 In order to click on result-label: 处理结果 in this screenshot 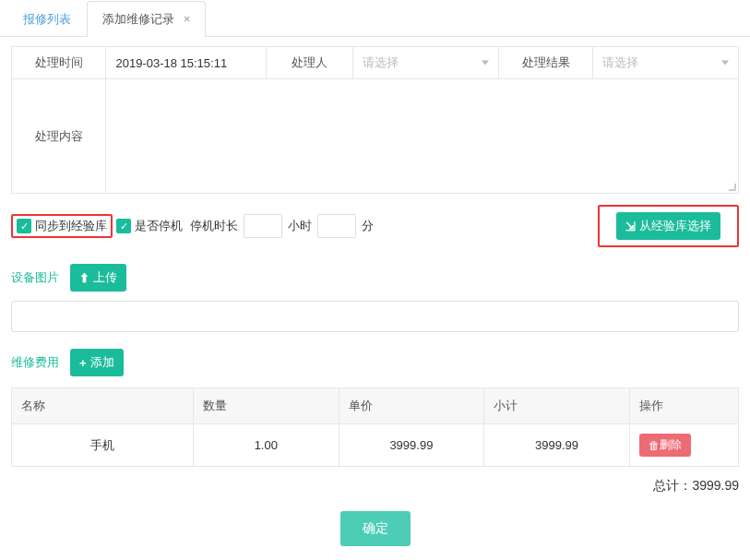, I will do `click(545, 63)`.